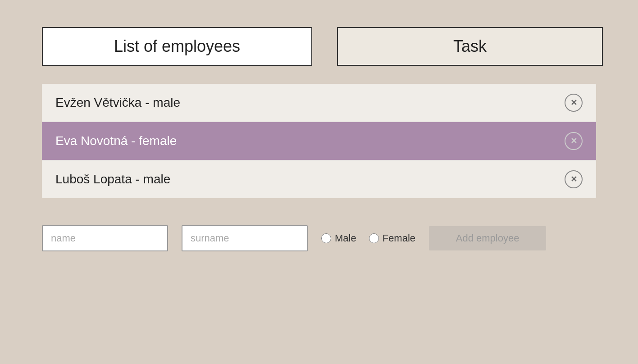  What do you see at coordinates (470, 46) in the screenshot?
I see `task-tab: Task` at bounding box center [470, 46].